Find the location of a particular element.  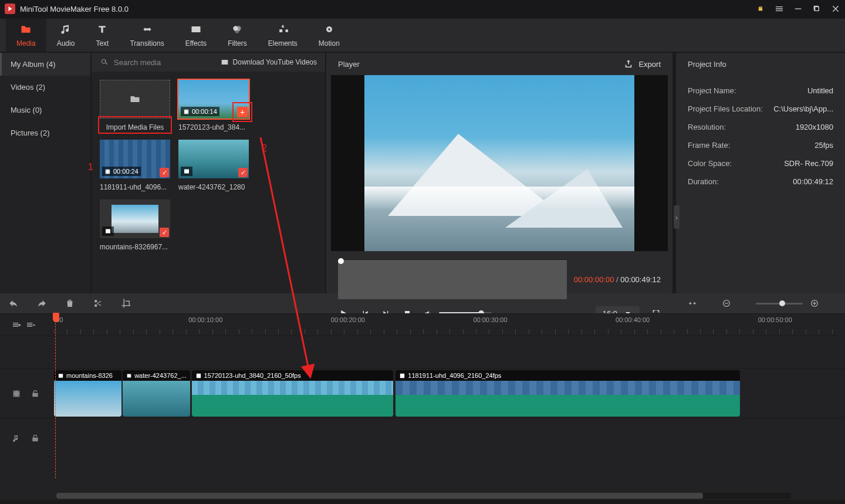

media-item: 00:00:24 ✓ 1181911-uhd_4096... is located at coordinates (135, 165).